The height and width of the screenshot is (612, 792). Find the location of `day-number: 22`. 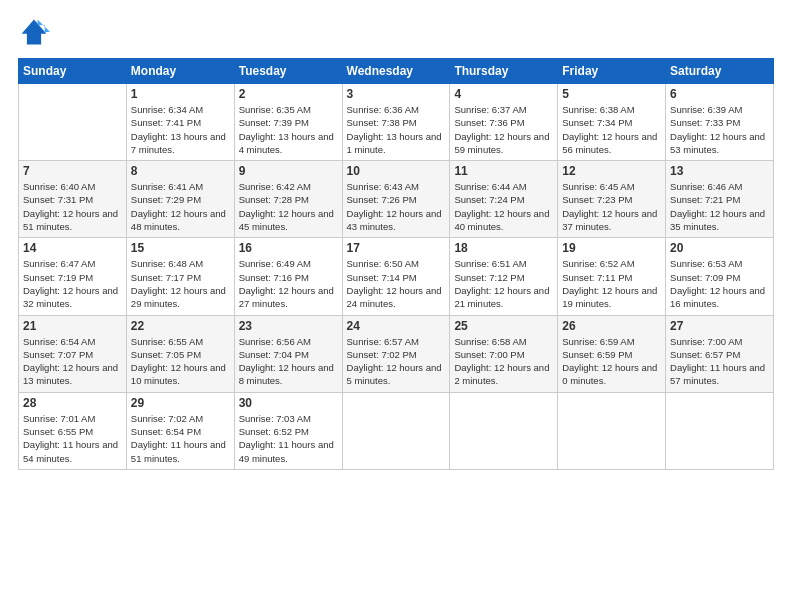

day-number: 22 is located at coordinates (180, 326).